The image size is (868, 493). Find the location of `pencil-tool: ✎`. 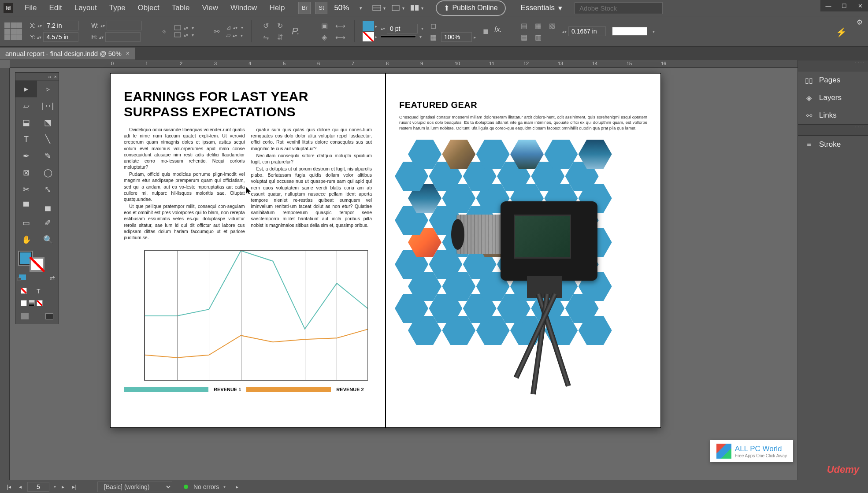

pencil-tool: ✎ is located at coordinates (48, 156).